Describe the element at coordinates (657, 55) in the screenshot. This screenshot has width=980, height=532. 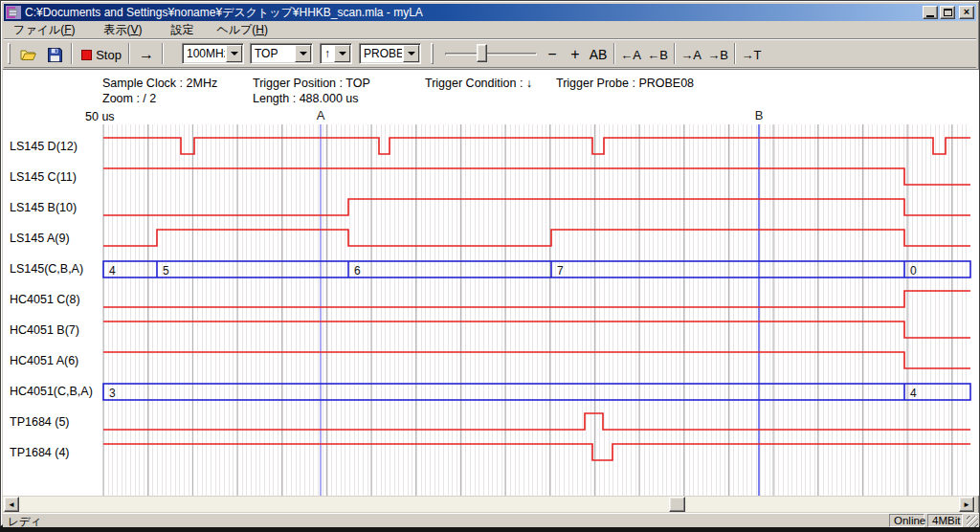
I see `goto-cursor-b-button: ←B` at that location.